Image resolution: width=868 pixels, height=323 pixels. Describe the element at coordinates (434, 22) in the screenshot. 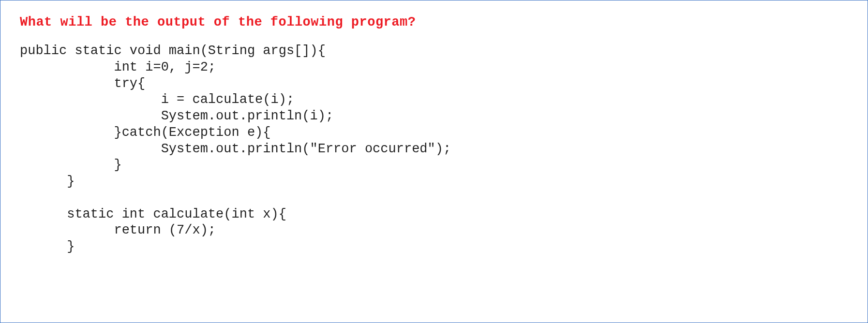

I see `question-title: What will be the output of the following…` at that location.